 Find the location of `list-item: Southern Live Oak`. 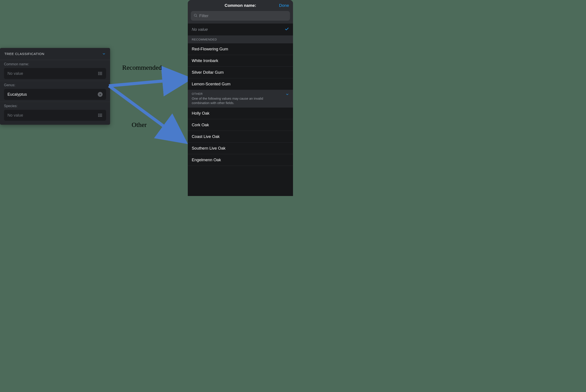

list-item: Southern Live Oak is located at coordinates (241, 148).